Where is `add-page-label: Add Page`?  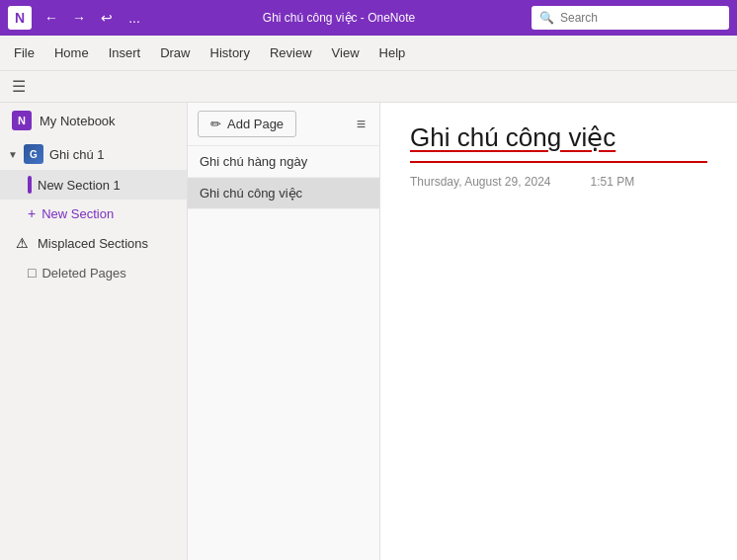
add-page-label: Add Page is located at coordinates (255, 124).